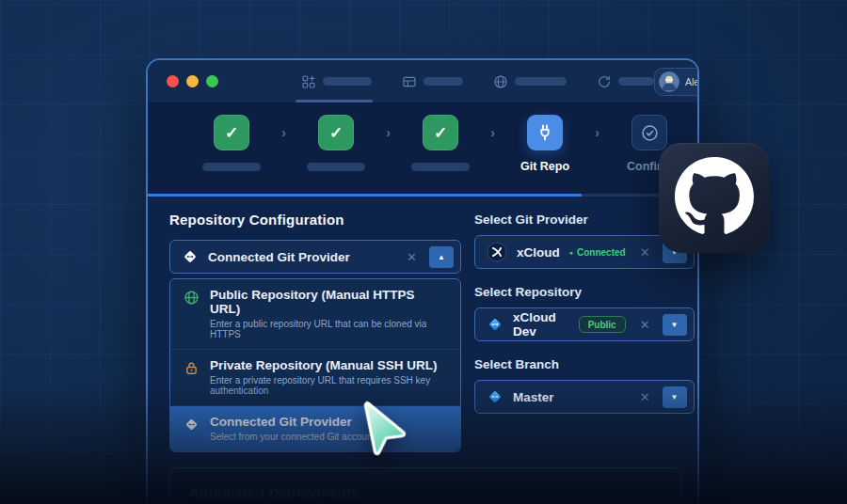 The image size is (847, 504). What do you see at coordinates (315, 314) in the screenshot?
I see `option-public-repository: Public Repository (Manual HTTPS URL) Ent…` at bounding box center [315, 314].